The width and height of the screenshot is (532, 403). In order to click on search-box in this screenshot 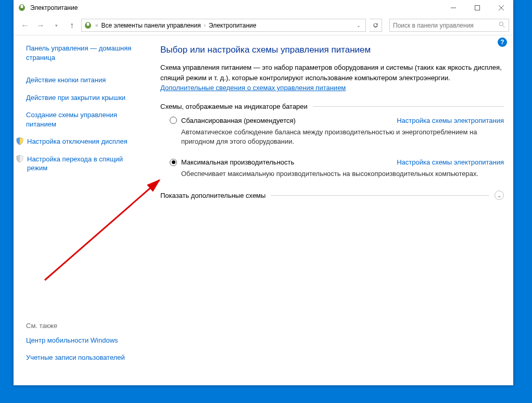, I will do `click(449, 25)`.